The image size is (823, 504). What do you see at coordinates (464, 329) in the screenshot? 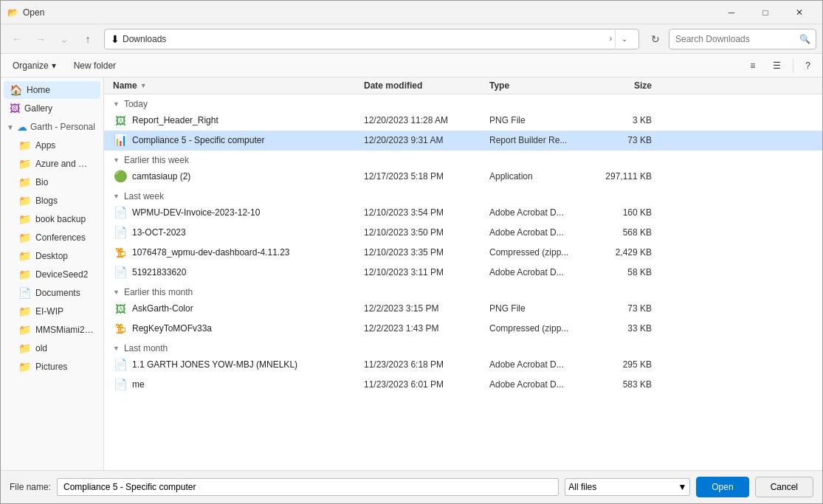
I see `file-row: 🗜 RegKeyToMOFv33a 12/2/2023 1:43 PM Comp…` at bounding box center [464, 329].